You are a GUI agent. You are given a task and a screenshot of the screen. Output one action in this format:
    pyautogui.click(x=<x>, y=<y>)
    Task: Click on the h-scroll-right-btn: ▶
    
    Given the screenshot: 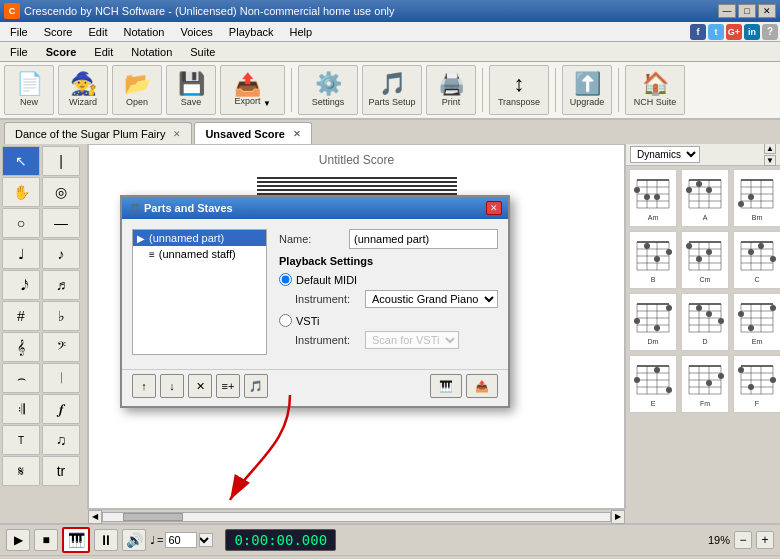 What is the action you would take?
    pyautogui.click(x=618, y=517)
    